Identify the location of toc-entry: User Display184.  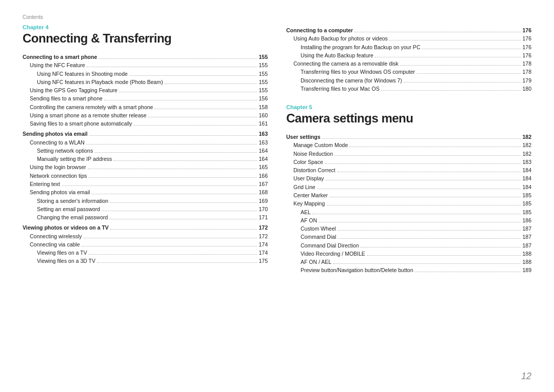
(409, 178).